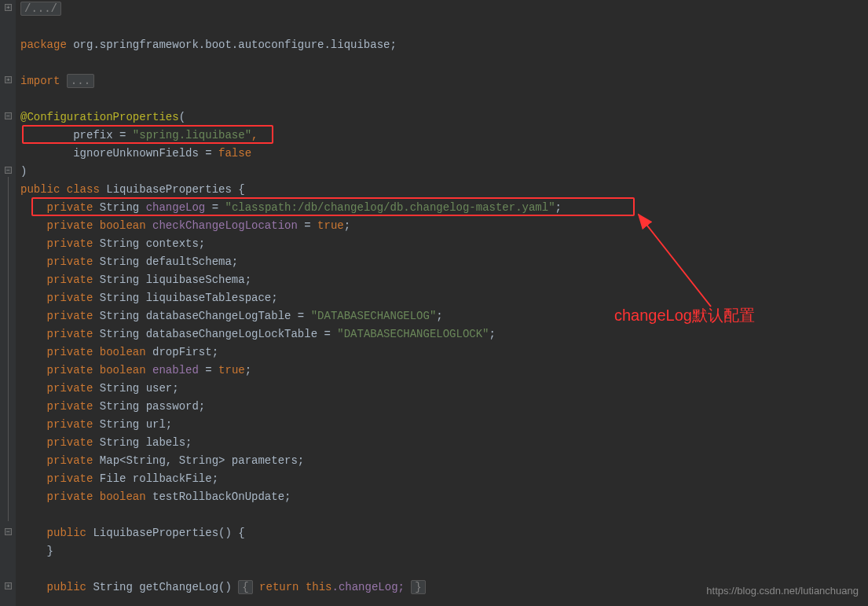 The height and width of the screenshot is (606, 868). Describe the element at coordinates (445, 171) in the screenshot. I see `code-line: )` at that location.